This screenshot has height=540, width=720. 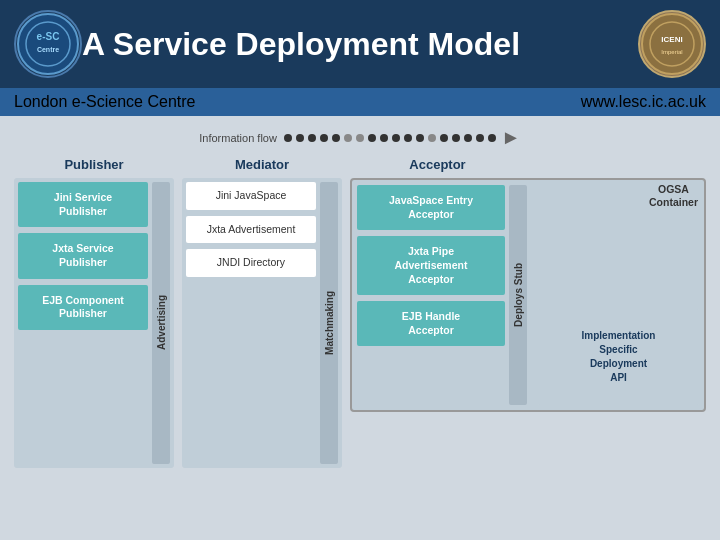 I want to click on bar-left-label: London e-Science Centre, so click(x=104, y=102).